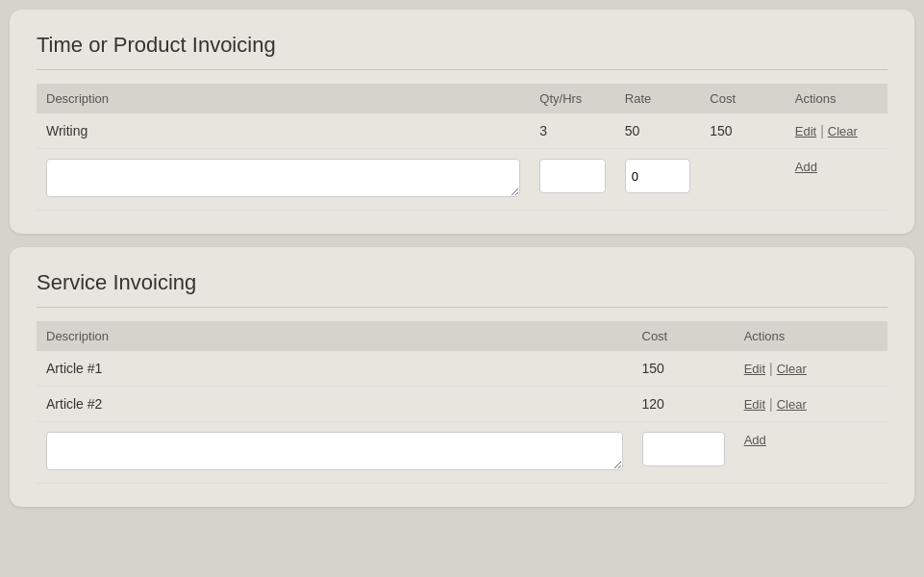 Image resolution: width=924 pixels, height=577 pixels. I want to click on row1-rate: 50, so click(658, 131).